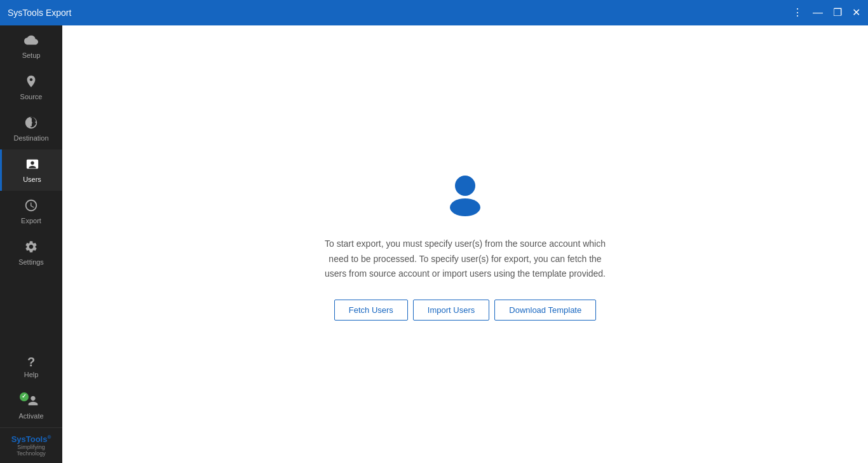  What do you see at coordinates (826, 13) in the screenshot?
I see `window-controls: ⋮ — ❐ ✕` at bounding box center [826, 13].